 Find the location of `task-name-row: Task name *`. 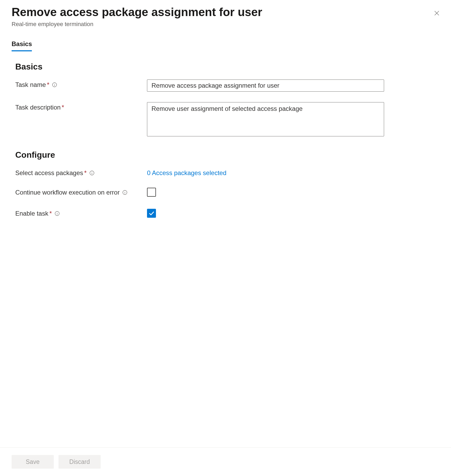

task-name-row: Task name * is located at coordinates (226, 86).